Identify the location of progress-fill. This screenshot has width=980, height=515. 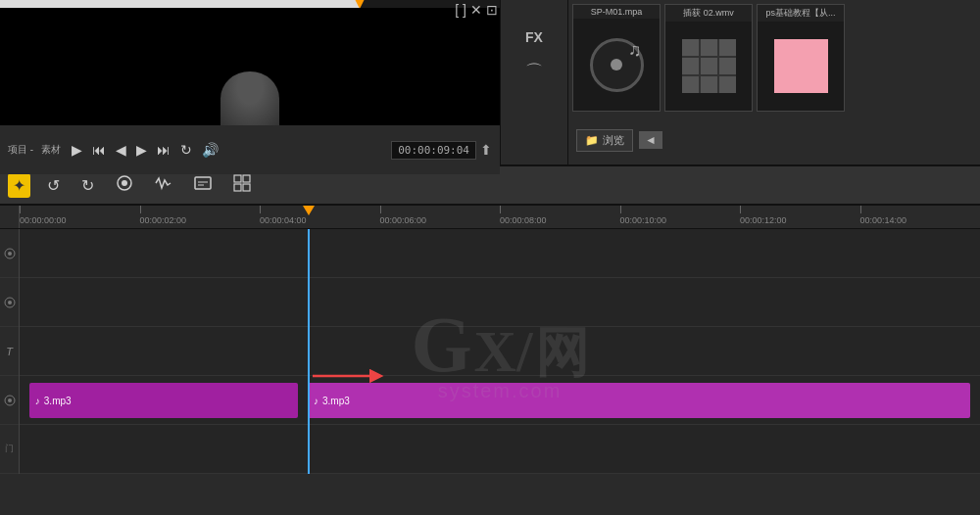
(180, 4).